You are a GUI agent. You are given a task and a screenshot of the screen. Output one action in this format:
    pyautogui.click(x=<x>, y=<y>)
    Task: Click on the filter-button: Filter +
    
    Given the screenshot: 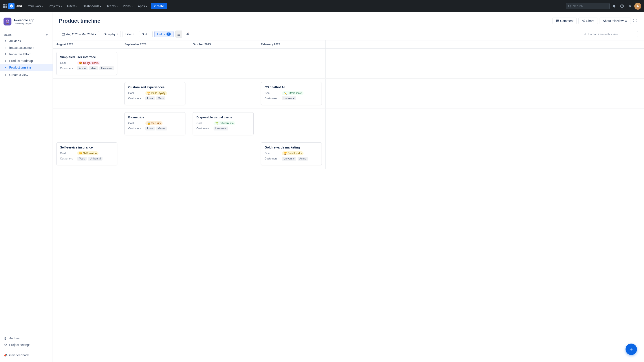 What is the action you would take?
    pyautogui.click(x=130, y=34)
    